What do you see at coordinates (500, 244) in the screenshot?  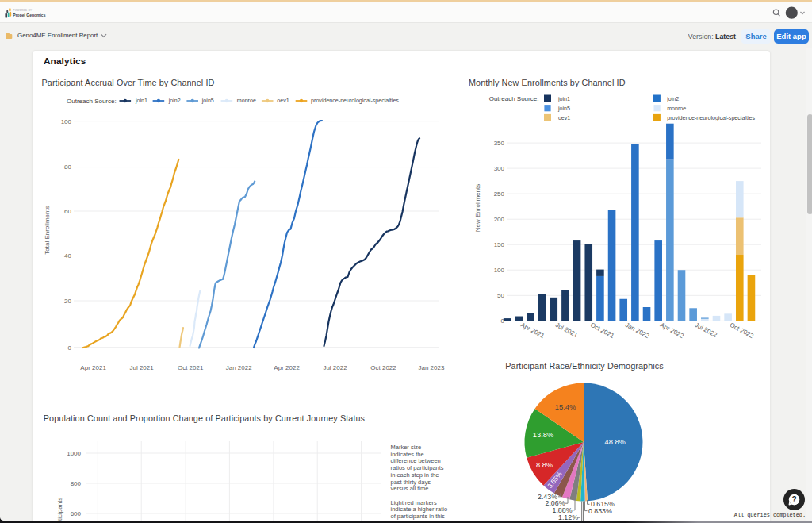 I see `svg-text: 150` at bounding box center [500, 244].